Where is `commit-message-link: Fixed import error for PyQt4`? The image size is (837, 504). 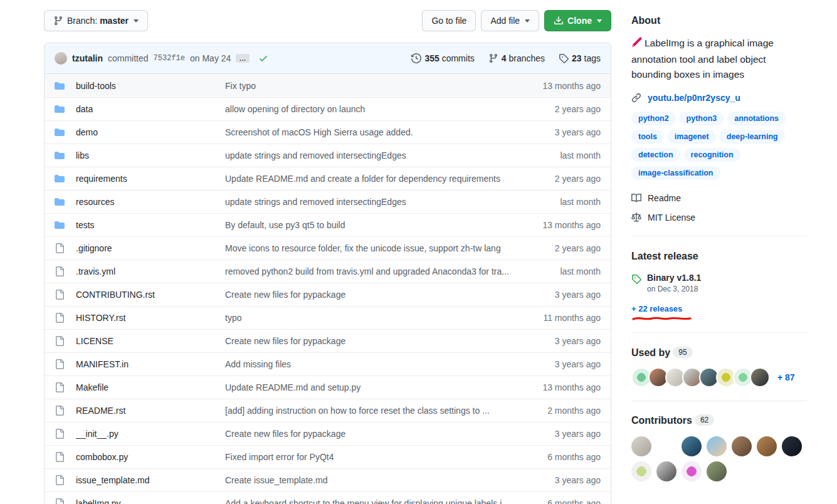
commit-message-link: Fixed import error for PyQt4 is located at coordinates (374, 457).